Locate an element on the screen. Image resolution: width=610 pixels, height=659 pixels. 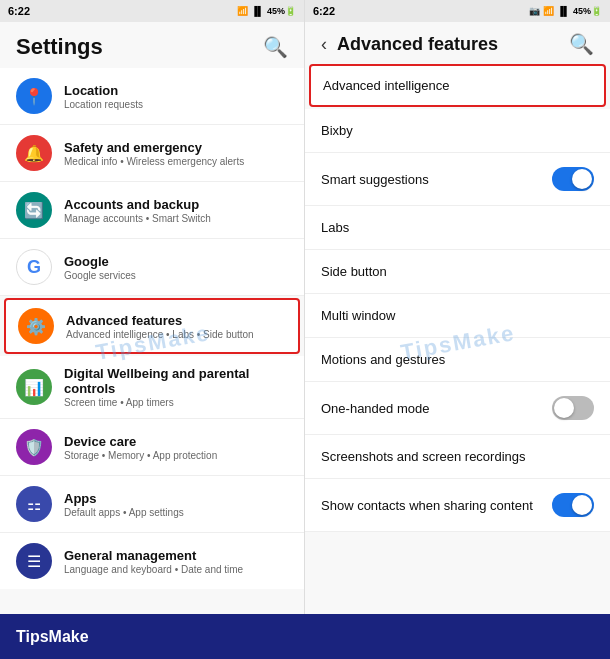
left-status-icons: 📶 ▐▌ 45%🔋 is located at coordinates (266, 11).